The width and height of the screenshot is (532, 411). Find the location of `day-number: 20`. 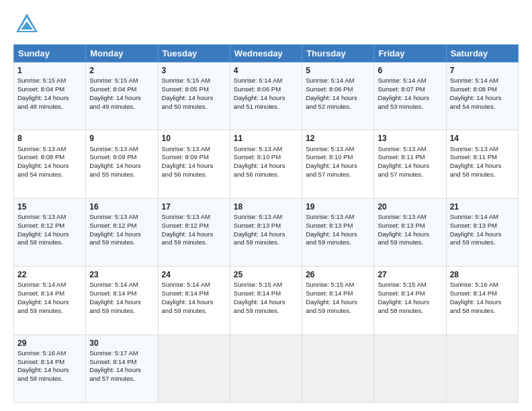

day-number: 20 is located at coordinates (410, 207).